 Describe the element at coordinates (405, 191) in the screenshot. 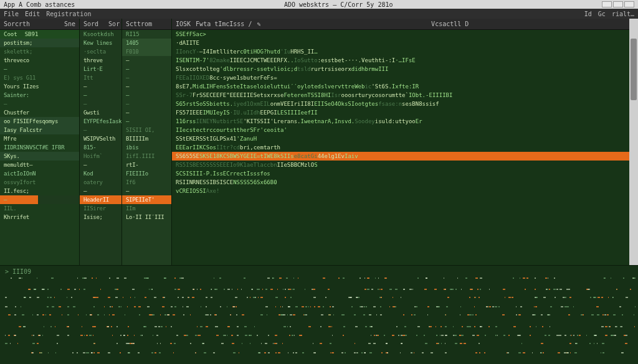

I see `code-line: vCREIOSSI Axe!` at that location.